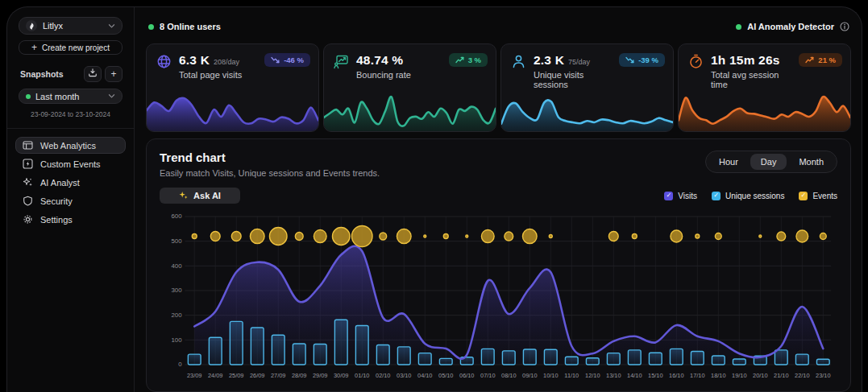 The width and height of the screenshot is (868, 392). What do you see at coordinates (71, 114) in the screenshot?
I see `date-range-text: 23-09-2024 to 23-10-2024` at bounding box center [71, 114].